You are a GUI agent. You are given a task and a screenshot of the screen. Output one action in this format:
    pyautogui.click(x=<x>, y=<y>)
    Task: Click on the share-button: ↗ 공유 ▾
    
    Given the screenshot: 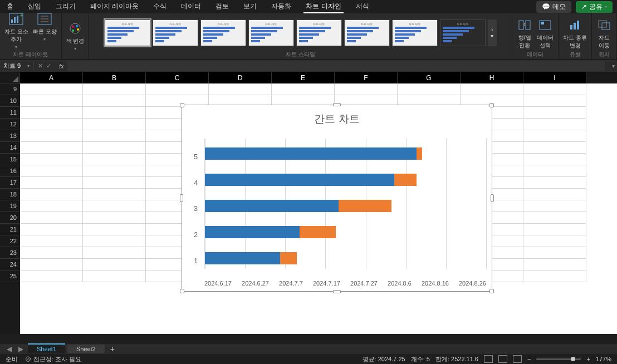 What is the action you would take?
    pyautogui.click(x=594, y=7)
    